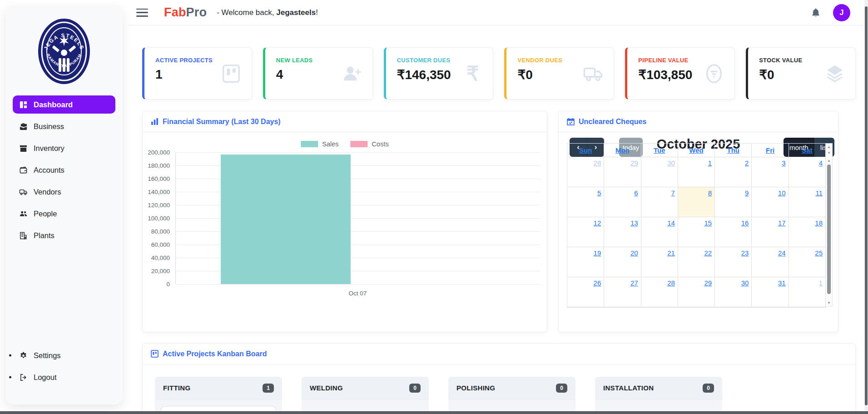 The width and height of the screenshot is (868, 414). What do you see at coordinates (816, 13) in the screenshot?
I see `notifications-bell-icon` at bounding box center [816, 13].